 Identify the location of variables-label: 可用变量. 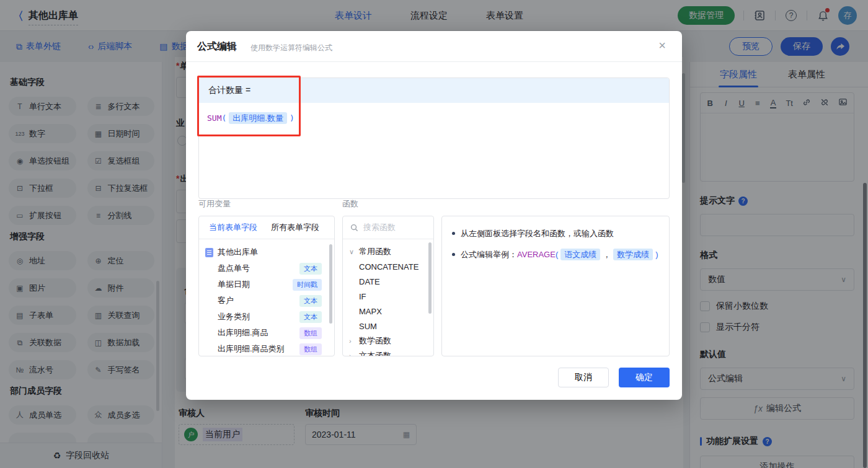
(215, 204).